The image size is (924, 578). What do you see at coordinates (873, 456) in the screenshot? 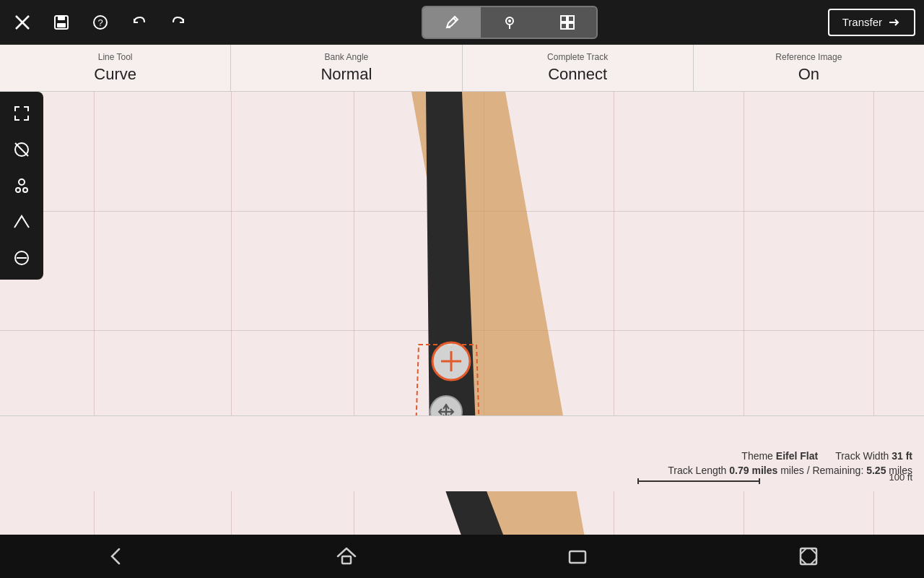
I see `track-width-info: Track Width 31 ft` at bounding box center [873, 456].